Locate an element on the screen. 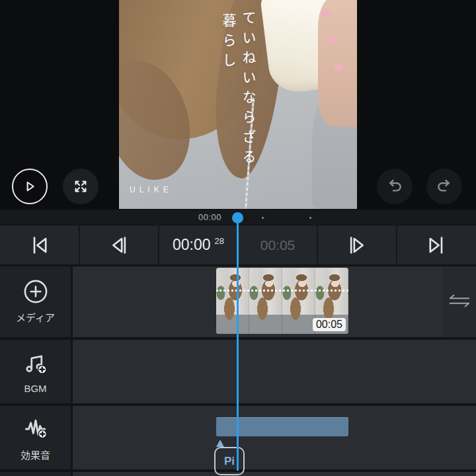  undo-icon is located at coordinates (395, 186).